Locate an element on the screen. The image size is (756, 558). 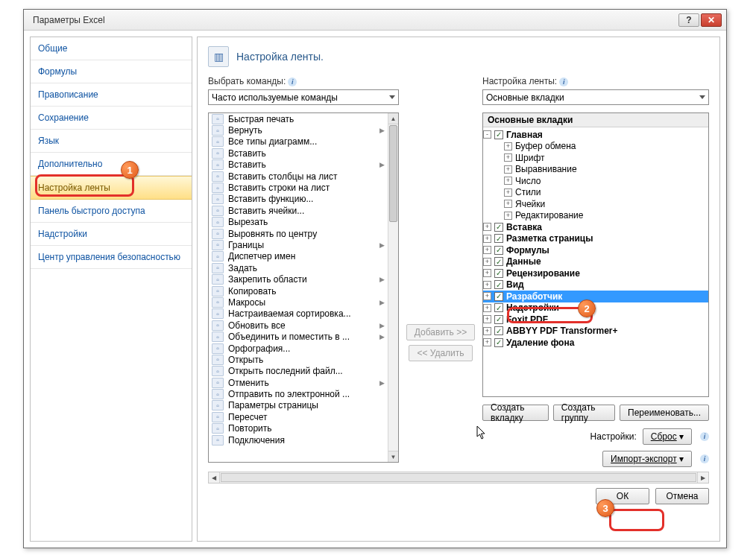
new-tab-button: Создать вкладку is located at coordinates (516, 413).